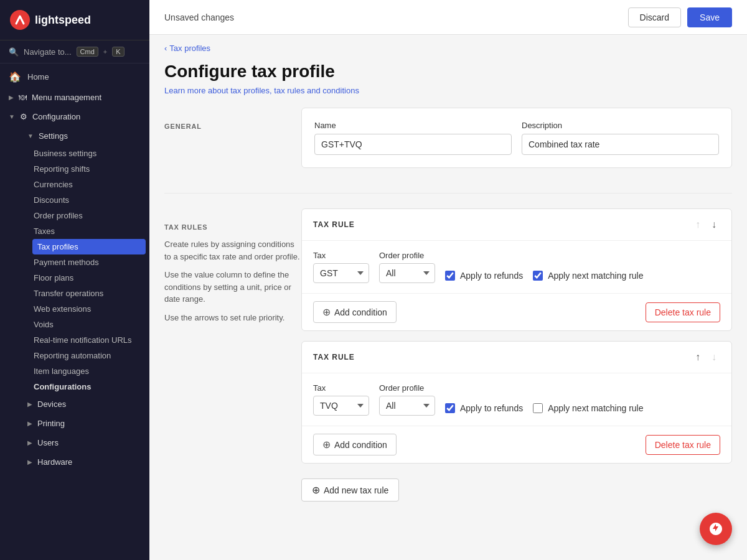  What do you see at coordinates (620, 138) in the screenshot?
I see `description-field-group: Description` at bounding box center [620, 138].